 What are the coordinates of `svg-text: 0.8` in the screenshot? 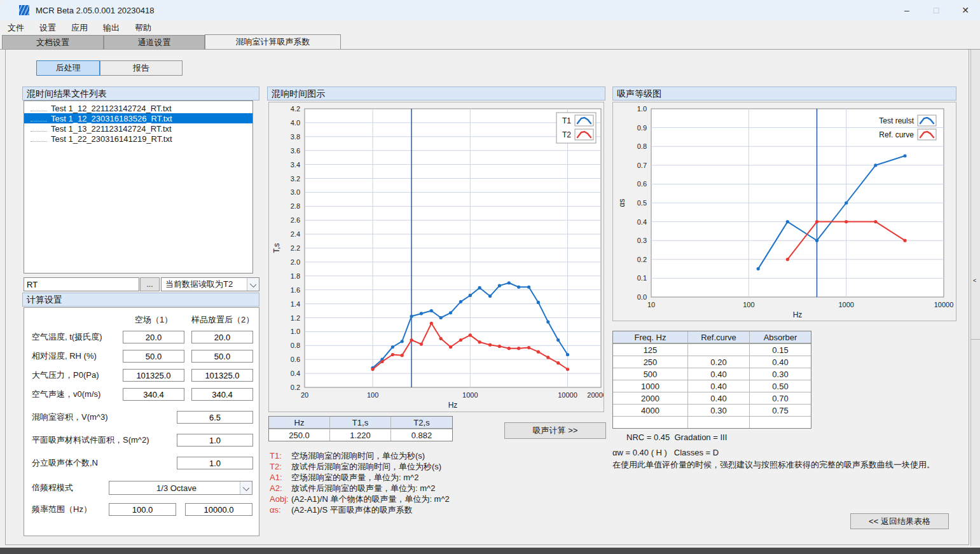 It's located at (642, 146).